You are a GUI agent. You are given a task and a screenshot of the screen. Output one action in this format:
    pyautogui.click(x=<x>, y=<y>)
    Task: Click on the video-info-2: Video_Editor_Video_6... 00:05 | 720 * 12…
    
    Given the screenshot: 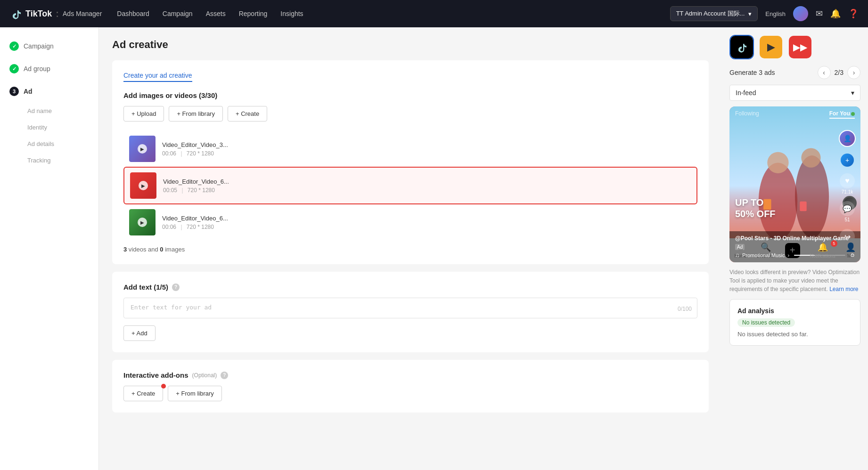 What is the action you would take?
    pyautogui.click(x=427, y=186)
    